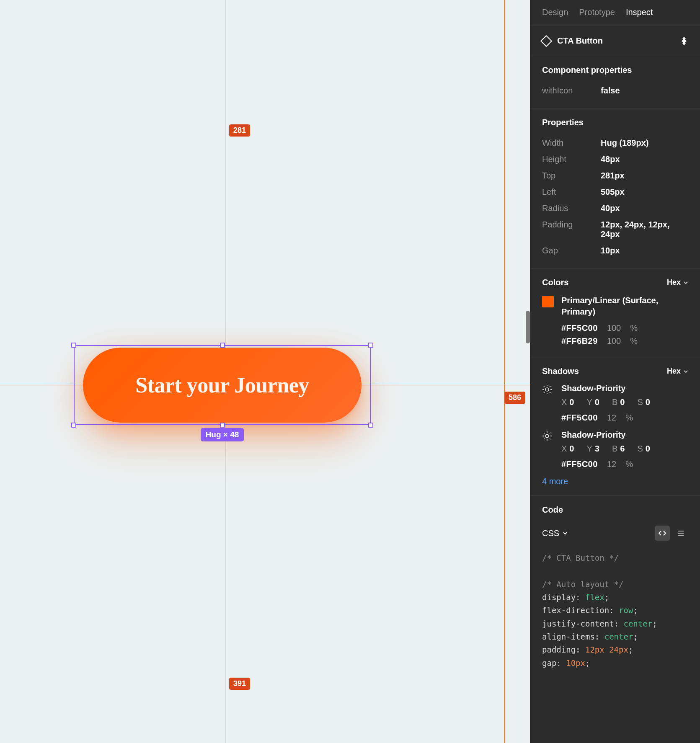  I want to click on color-hex: #FF6B29, so click(580, 341).